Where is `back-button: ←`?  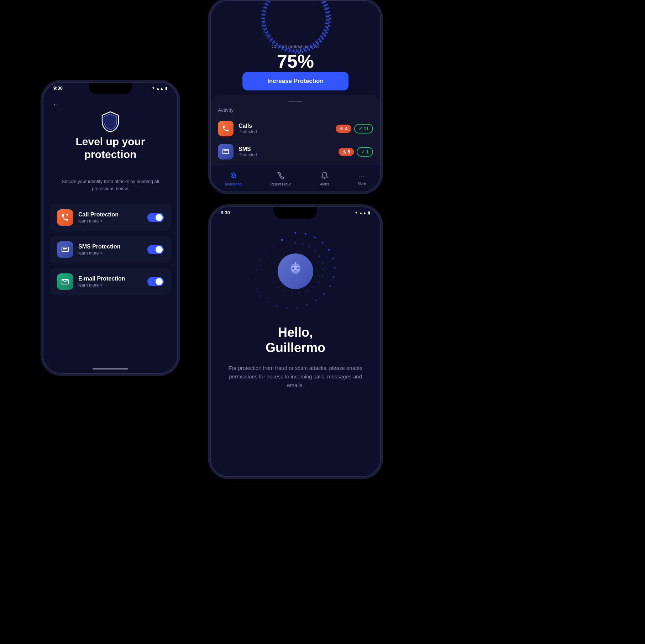 back-button: ← is located at coordinates (56, 105).